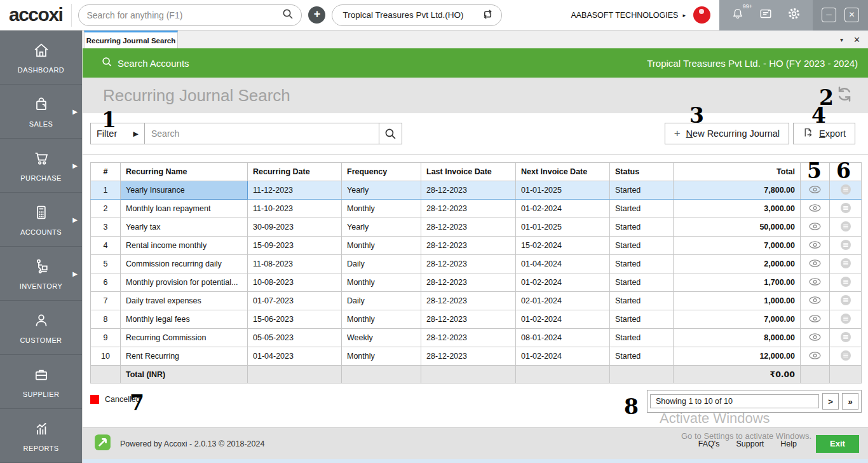 This screenshot has height=463, width=868. Describe the element at coordinates (737, 338) in the screenshot. I see `total-cell: 8,000.00` at that location.